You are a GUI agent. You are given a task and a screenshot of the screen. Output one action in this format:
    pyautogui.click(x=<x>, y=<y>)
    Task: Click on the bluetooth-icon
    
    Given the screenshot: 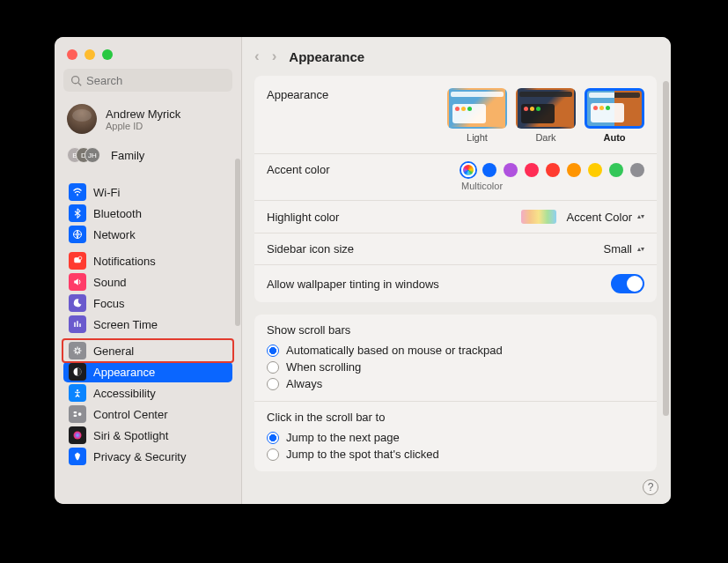 What is the action you would take?
    pyautogui.click(x=77, y=213)
    